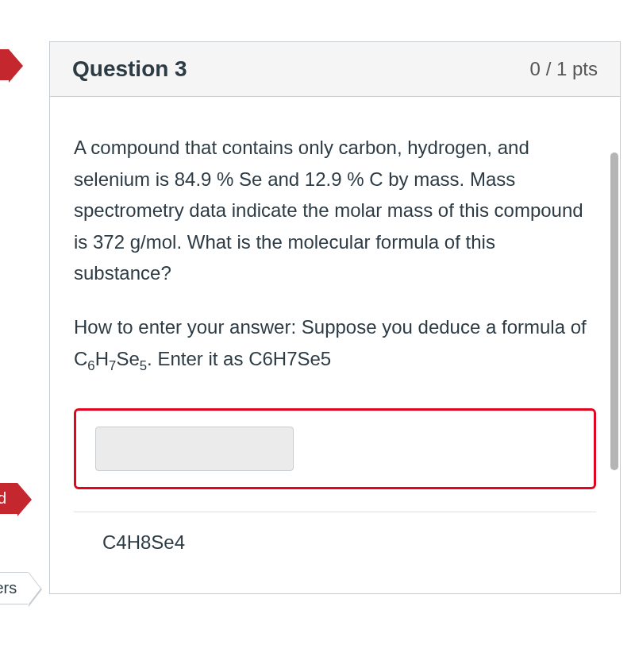  Describe the element at coordinates (5, 65) in the screenshot. I see `status-flag-red-1: red` at that location.